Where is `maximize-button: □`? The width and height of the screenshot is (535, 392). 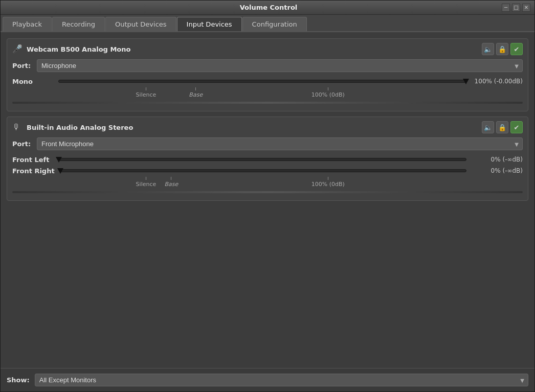 maximize-button: □ is located at coordinates (516, 8).